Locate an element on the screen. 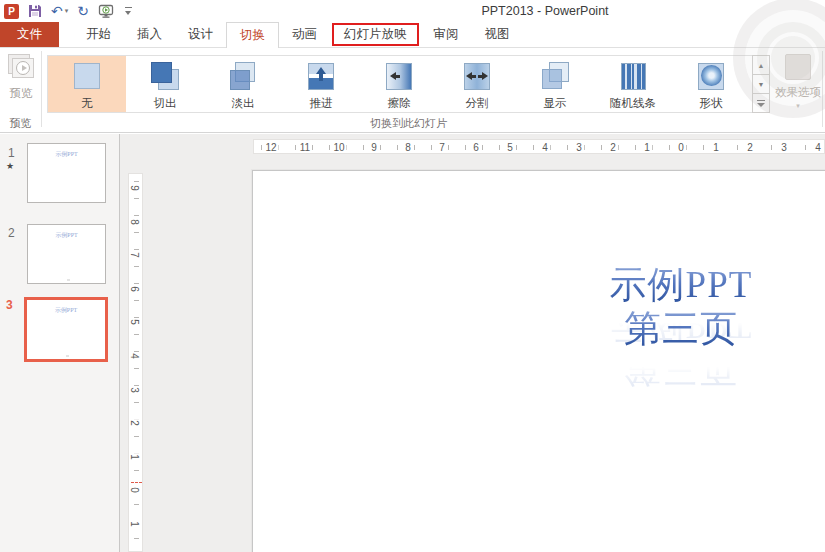 This screenshot has height=552, width=825. transition-gallery: 无 切出 淡出 推进 擦除 分割 is located at coordinates (408, 84).